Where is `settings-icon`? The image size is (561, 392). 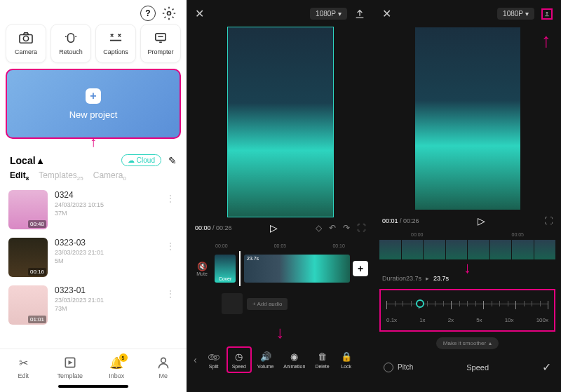
settings-icon is located at coordinates (169, 13).